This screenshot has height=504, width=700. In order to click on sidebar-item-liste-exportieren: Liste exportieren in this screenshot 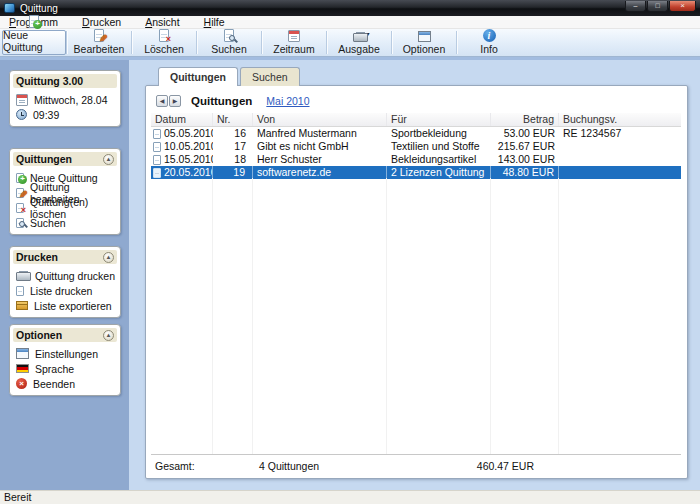, I will do `click(66, 306)`.